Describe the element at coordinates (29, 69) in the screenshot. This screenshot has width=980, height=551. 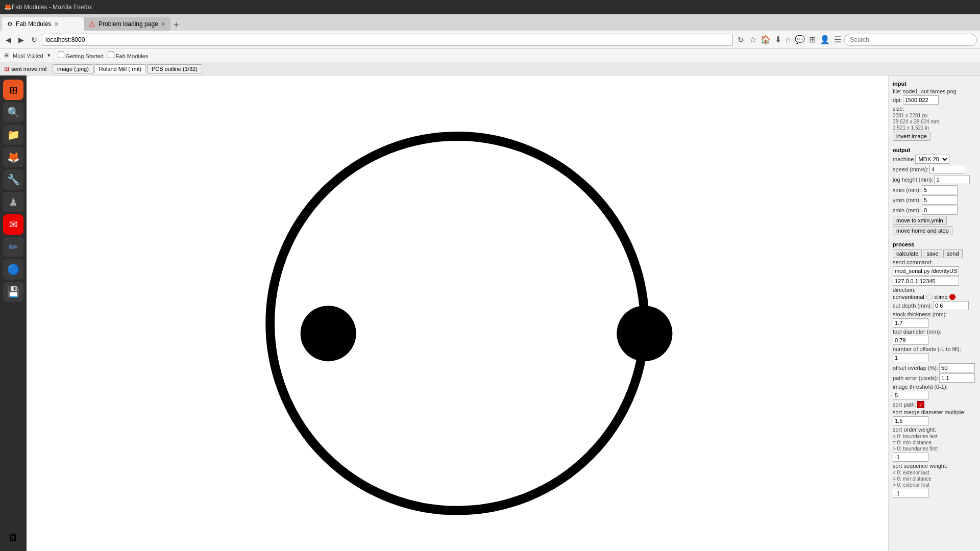
I see `sent-label: sent move.rml` at that location.